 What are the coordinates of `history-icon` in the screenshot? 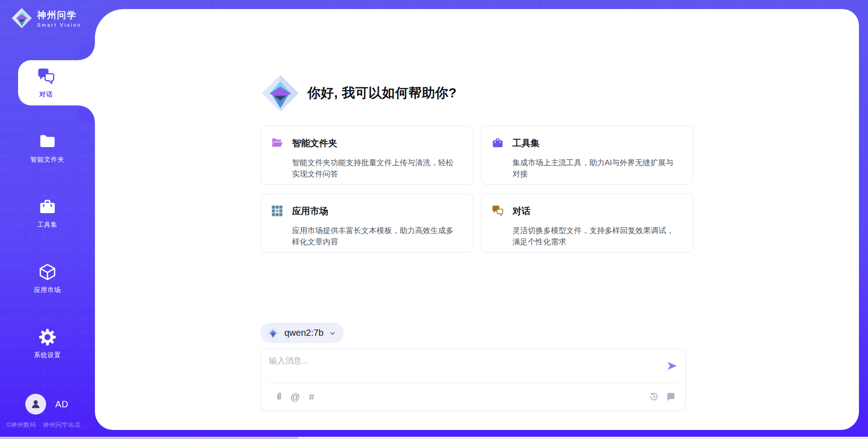 It's located at (654, 396).